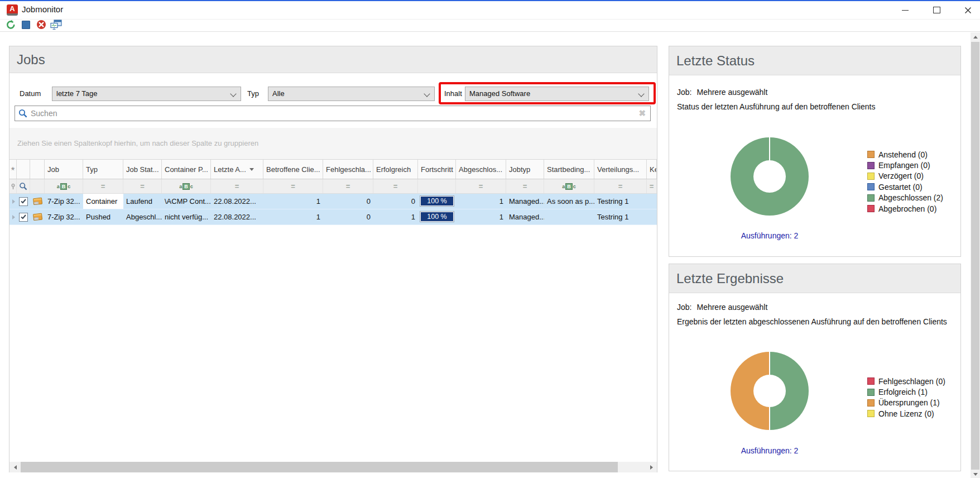 Image resolution: width=980 pixels, height=478 pixels. Describe the element at coordinates (186, 217) in the screenshot. I see `cell: nicht verfüg...` at that location.